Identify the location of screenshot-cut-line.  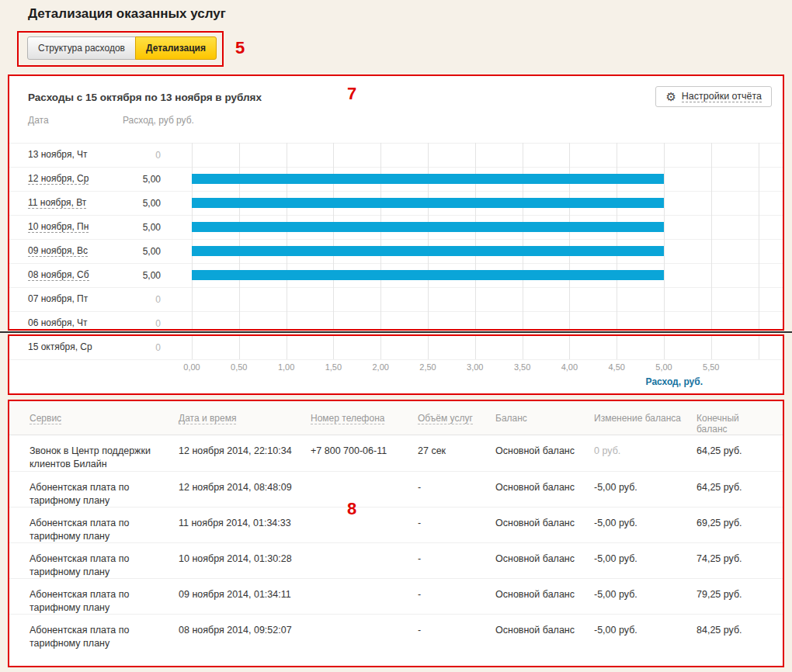
(396, 332).